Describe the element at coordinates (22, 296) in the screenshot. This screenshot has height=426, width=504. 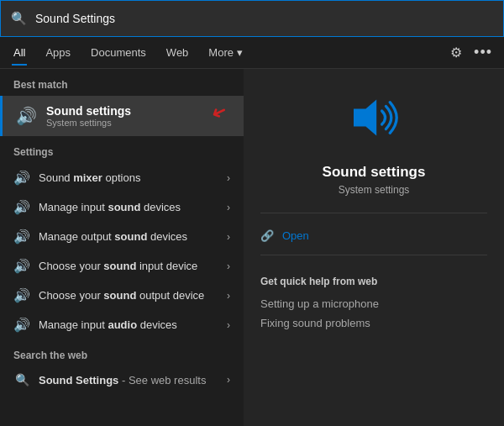
I see `output-device-icon: 🔊` at that location.